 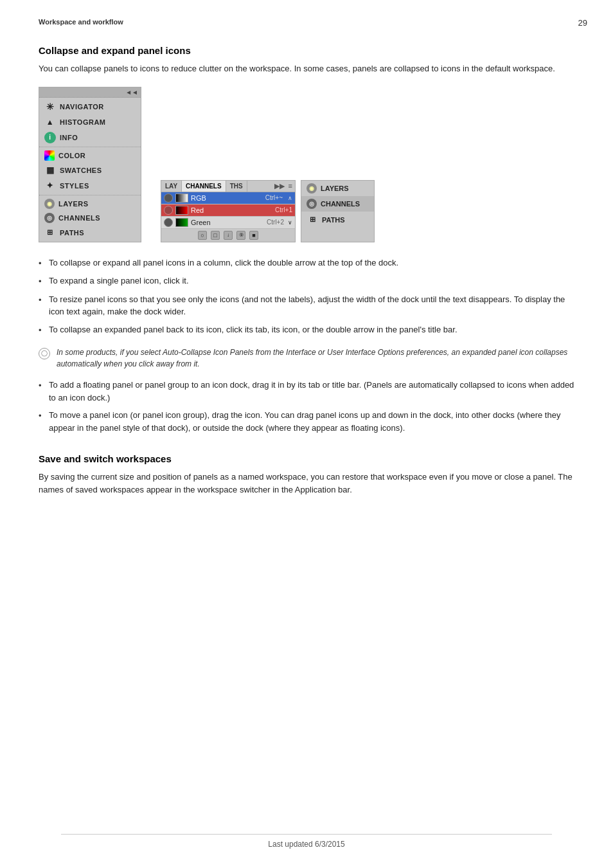 I want to click on right-layers-icon: ◉, so click(x=312, y=188).